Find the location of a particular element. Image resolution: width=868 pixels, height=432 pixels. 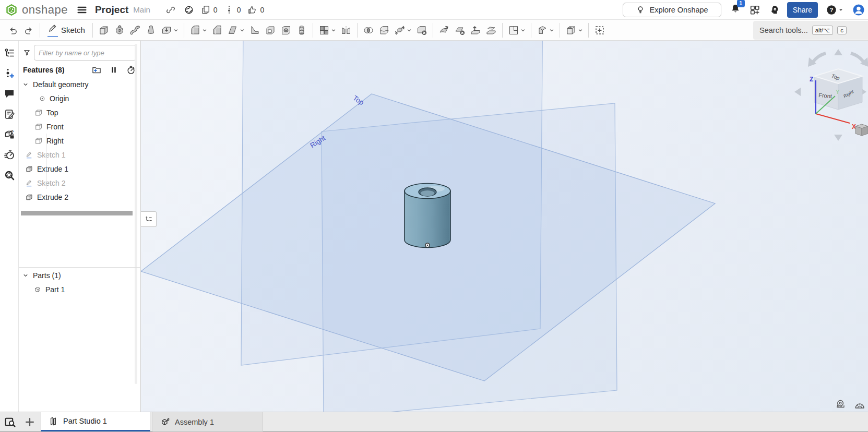

rotate-left-arrow is located at coordinates (798, 92).